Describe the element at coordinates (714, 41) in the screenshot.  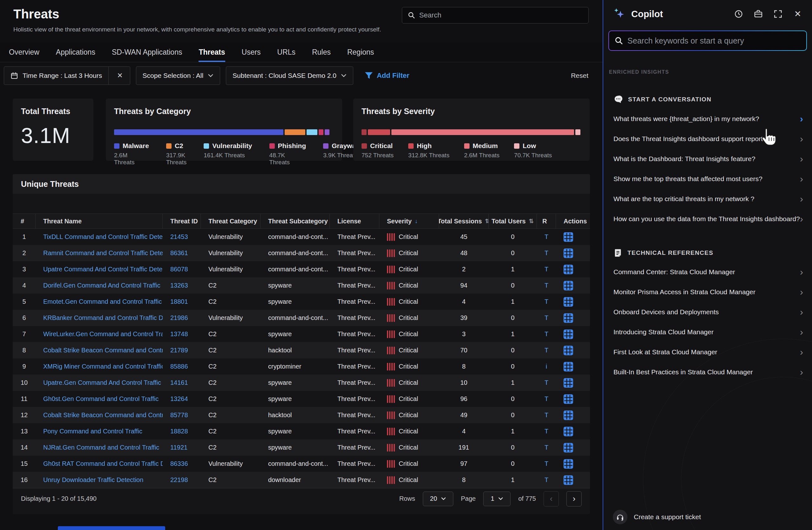
I see `copilot-search-input` at that location.